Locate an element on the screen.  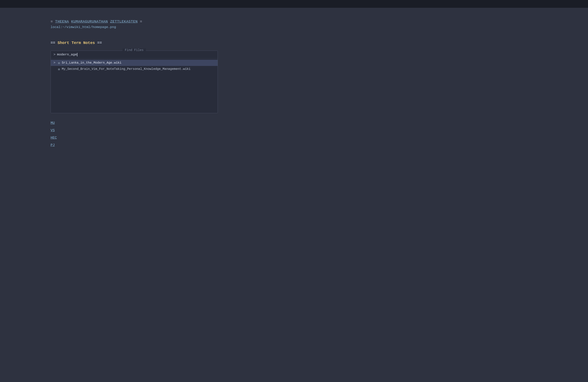
result-item-2: ▤ My_Second_Brain_Vim_For_NoteTaking_Per… is located at coordinates (134, 69).